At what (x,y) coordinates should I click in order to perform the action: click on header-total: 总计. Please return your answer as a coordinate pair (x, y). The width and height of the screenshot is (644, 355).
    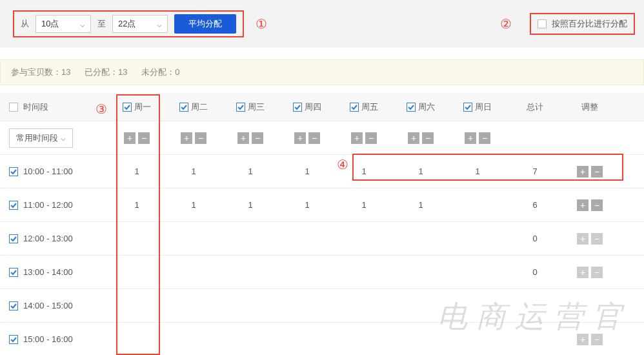
    Looking at the image, I should click on (535, 107).